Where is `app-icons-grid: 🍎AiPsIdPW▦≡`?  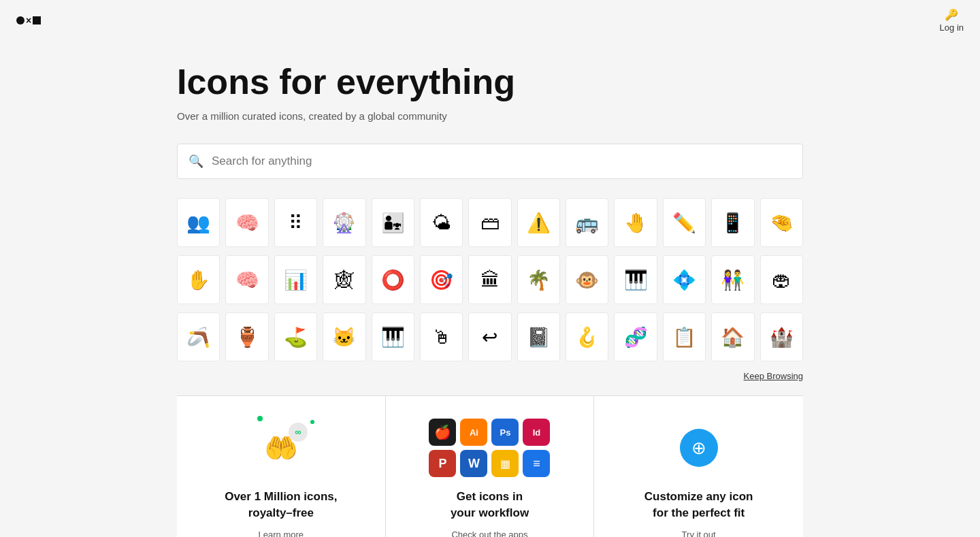 app-icons-grid: 🍎AiPsIdPW▦≡ is located at coordinates (489, 448).